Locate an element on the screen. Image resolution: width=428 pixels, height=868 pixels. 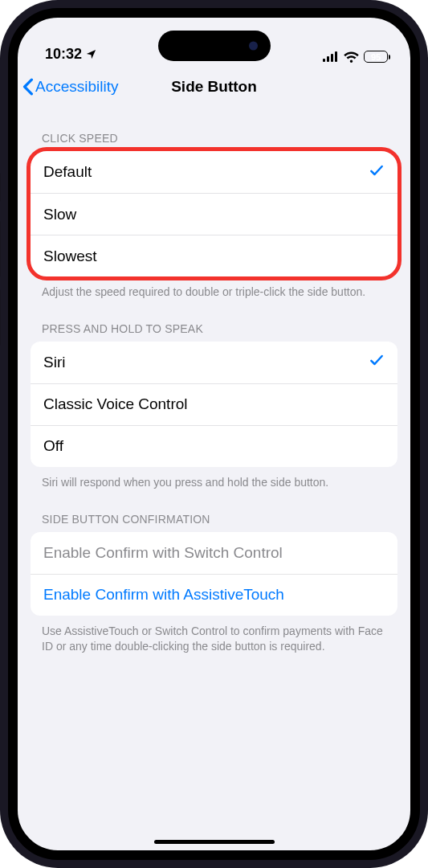
option-label: Default is located at coordinates (67, 172).